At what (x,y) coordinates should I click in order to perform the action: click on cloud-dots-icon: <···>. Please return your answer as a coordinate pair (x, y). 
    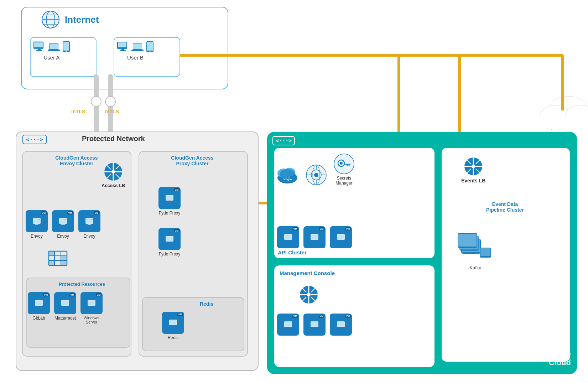
    Looking at the image, I should click on (283, 141).